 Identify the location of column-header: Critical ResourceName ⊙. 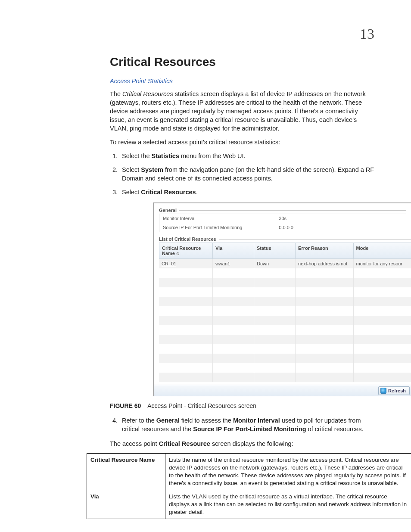
(186, 251).